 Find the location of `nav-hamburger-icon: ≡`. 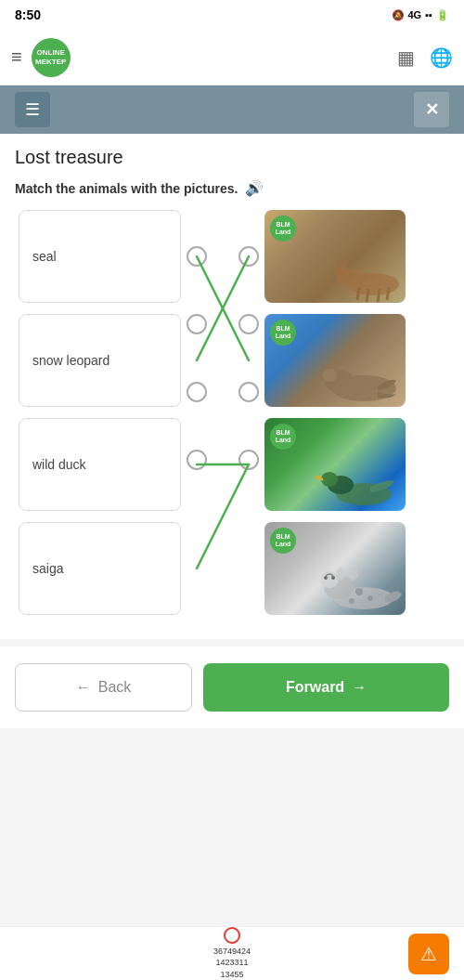

nav-hamburger-icon: ≡ is located at coordinates (17, 58).